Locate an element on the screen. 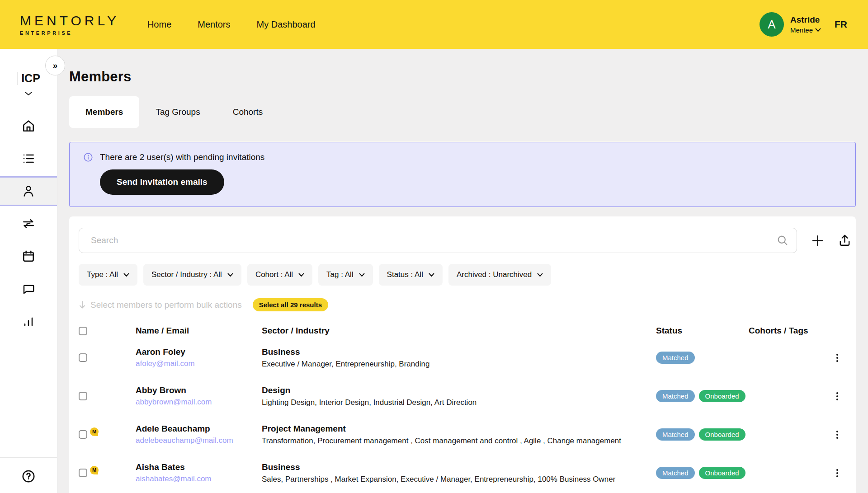 This screenshot has height=493, width=868. user-cluster: A Astride Mentee FR is located at coordinates (803, 24).